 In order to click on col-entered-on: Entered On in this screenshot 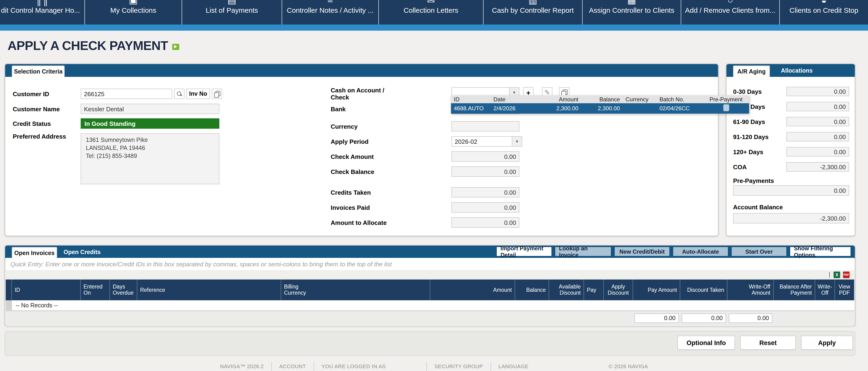, I will do `click(95, 290)`.